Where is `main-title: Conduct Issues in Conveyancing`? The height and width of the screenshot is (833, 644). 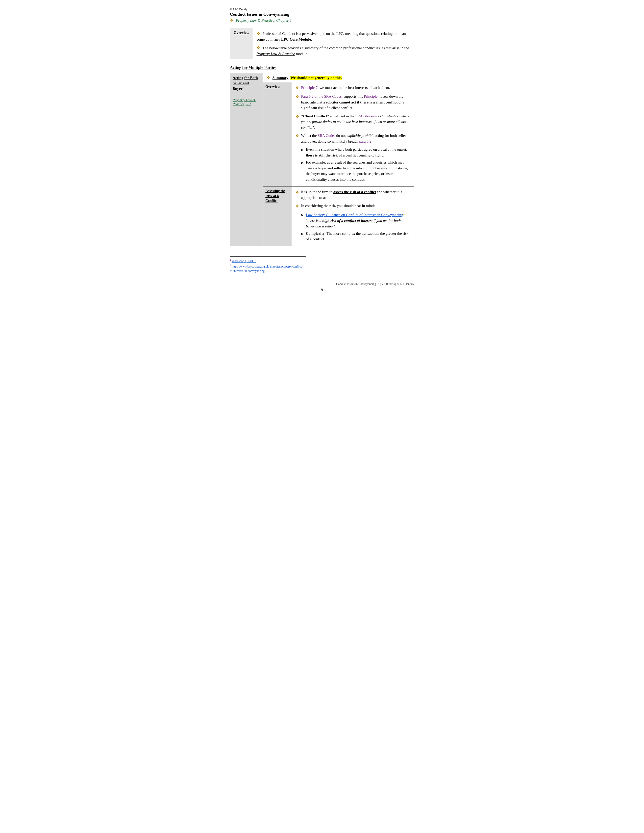
main-title: Conduct Issues in Conveyancing is located at coordinates (322, 14).